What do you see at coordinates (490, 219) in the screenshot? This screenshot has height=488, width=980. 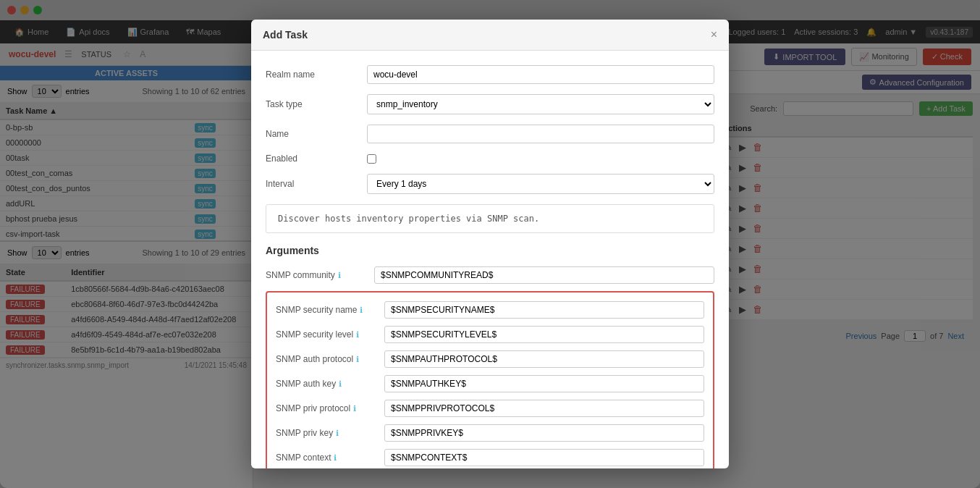 I see `description-box: Discover hosts inventory properties via …` at bounding box center [490, 219].